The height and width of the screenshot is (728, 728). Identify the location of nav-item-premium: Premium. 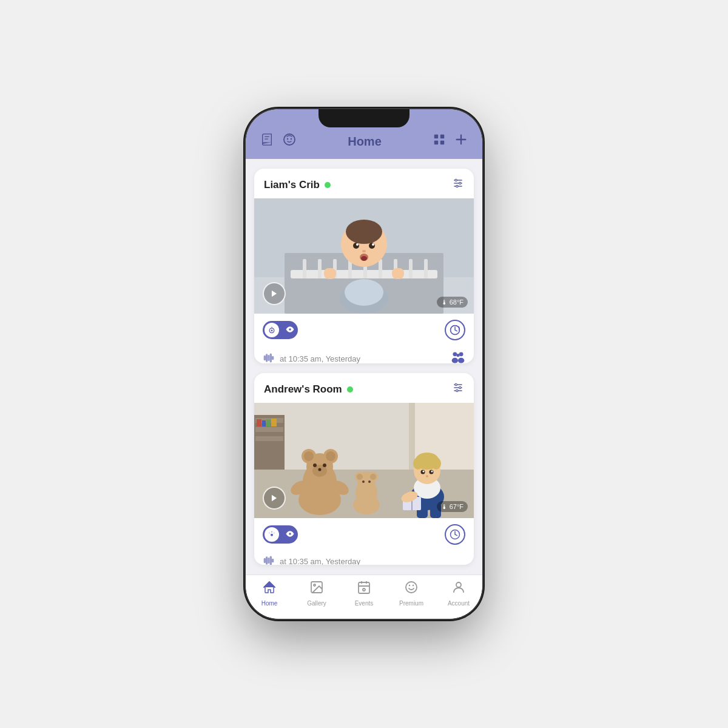
(411, 593).